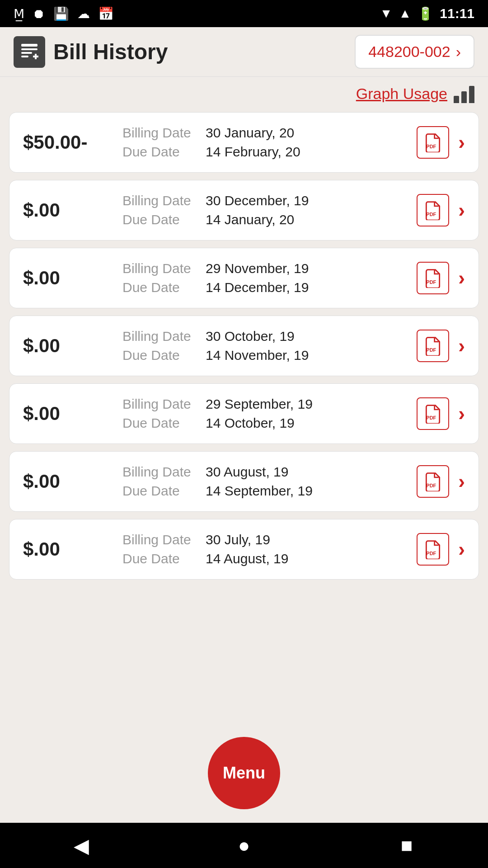 The image size is (488, 868). Describe the element at coordinates (161, 404) in the screenshot. I see `billing-label-5: Billing Date` at that location.